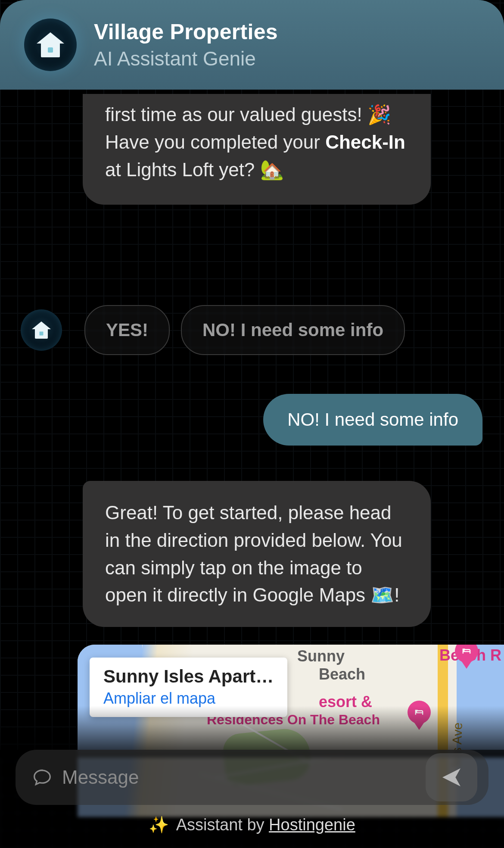 This screenshot has width=504, height=848. Describe the element at coordinates (127, 330) in the screenshot. I see `quick-reply-yes: YES!` at that location.